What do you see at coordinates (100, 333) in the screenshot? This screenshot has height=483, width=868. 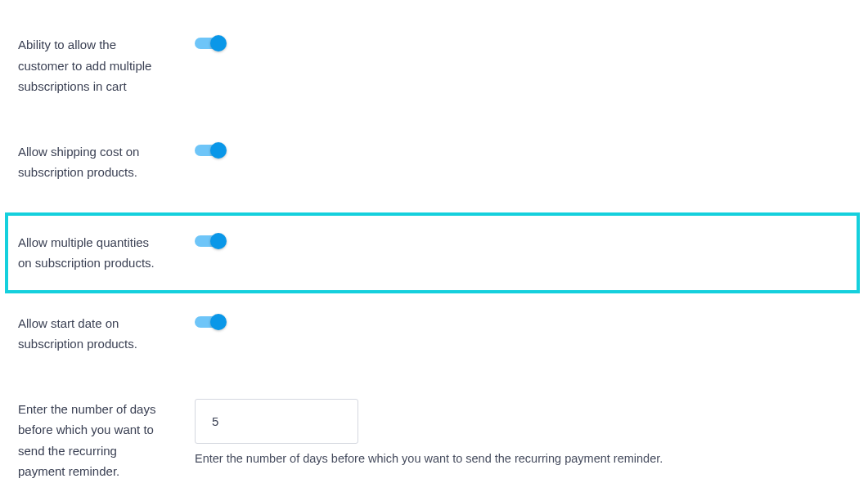 I see `setting-label: Allow start date on subscription product…` at bounding box center [100, 333].